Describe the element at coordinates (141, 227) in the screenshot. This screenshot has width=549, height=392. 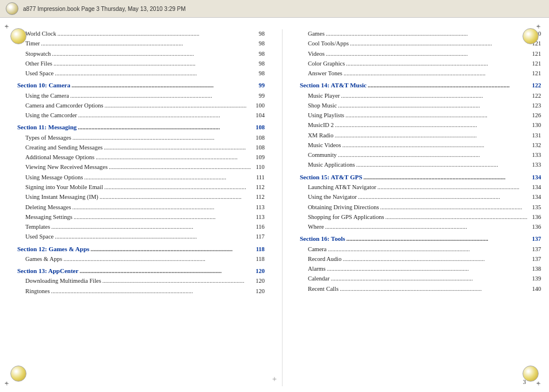
I see `toc-entry: Templates ..............................…` at that location.